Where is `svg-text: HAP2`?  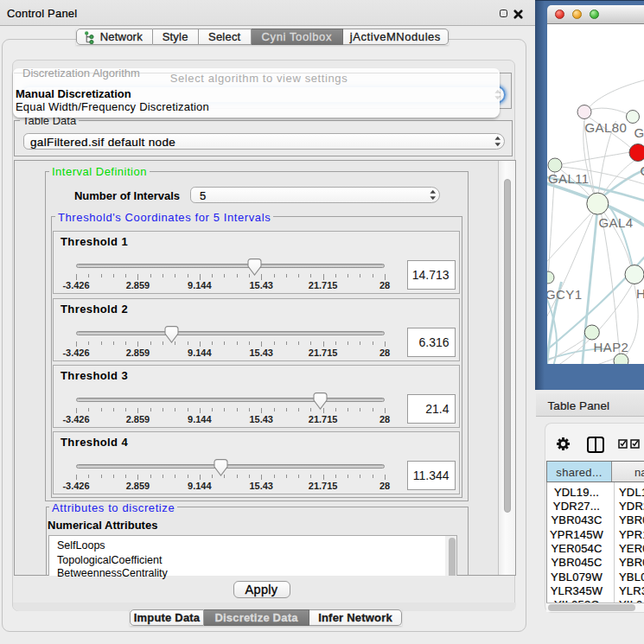
svg-text: HAP2 is located at coordinates (610, 348).